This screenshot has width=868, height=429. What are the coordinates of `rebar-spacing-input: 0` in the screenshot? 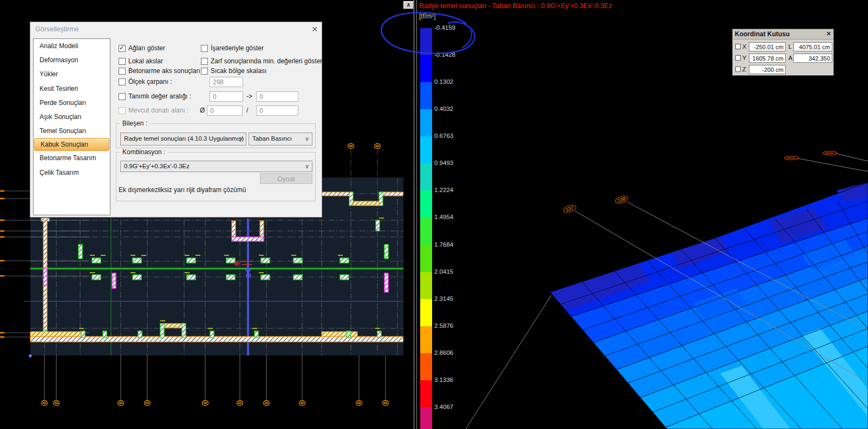 It's located at (277, 110).